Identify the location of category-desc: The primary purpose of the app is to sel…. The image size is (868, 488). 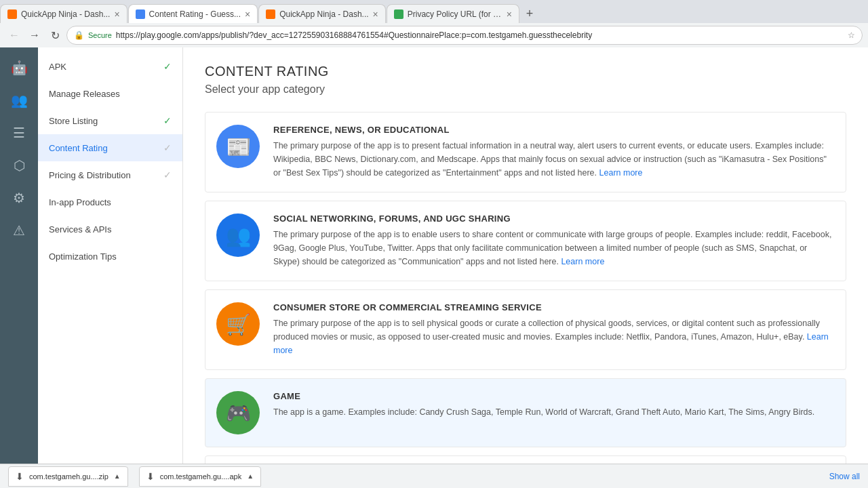
(554, 337).